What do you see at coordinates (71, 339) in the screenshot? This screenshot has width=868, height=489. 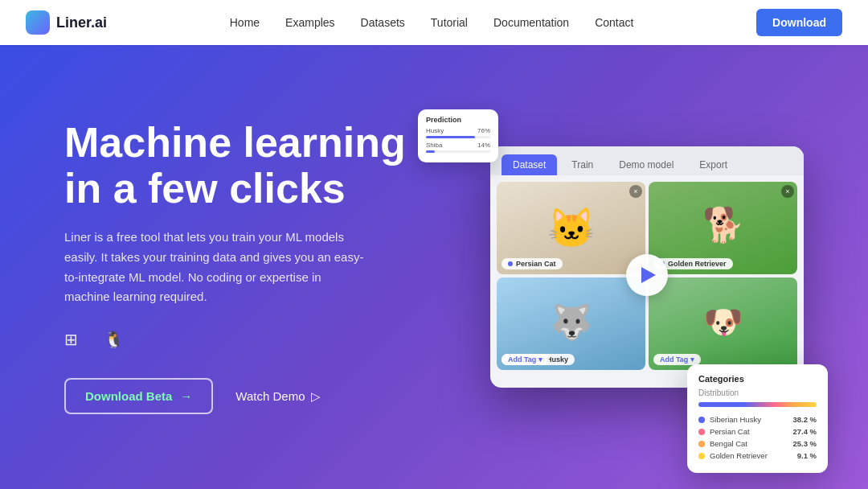 I see `windows-icon: ⊞` at bounding box center [71, 339].